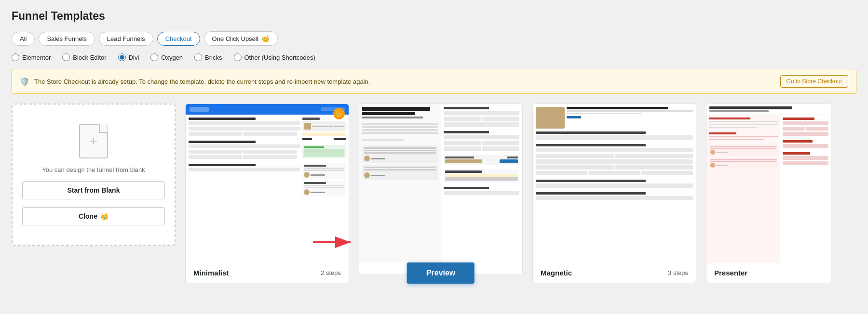  I want to click on tab-upsell: One Click Upsell 👑, so click(241, 39).